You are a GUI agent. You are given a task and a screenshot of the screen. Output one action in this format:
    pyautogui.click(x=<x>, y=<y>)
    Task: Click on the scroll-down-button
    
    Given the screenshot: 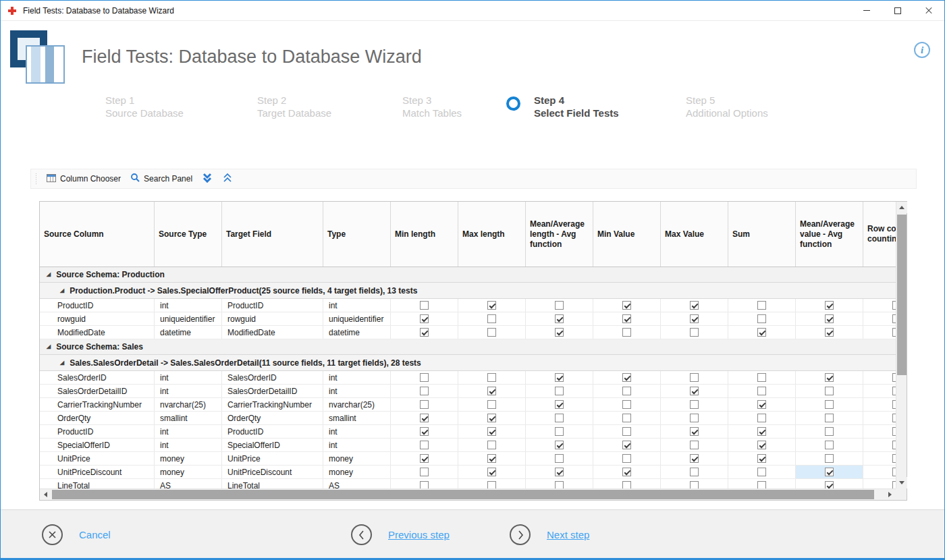 What is the action you would take?
    pyautogui.click(x=902, y=483)
    